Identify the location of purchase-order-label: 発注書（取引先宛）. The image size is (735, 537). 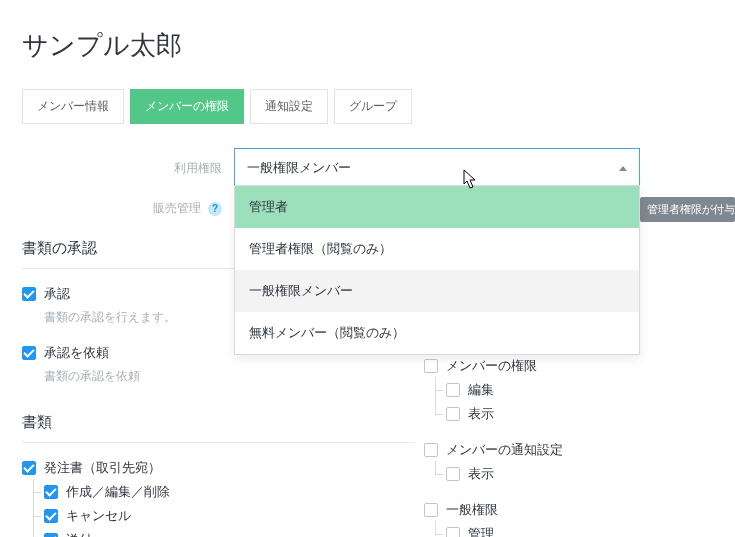
(102, 468).